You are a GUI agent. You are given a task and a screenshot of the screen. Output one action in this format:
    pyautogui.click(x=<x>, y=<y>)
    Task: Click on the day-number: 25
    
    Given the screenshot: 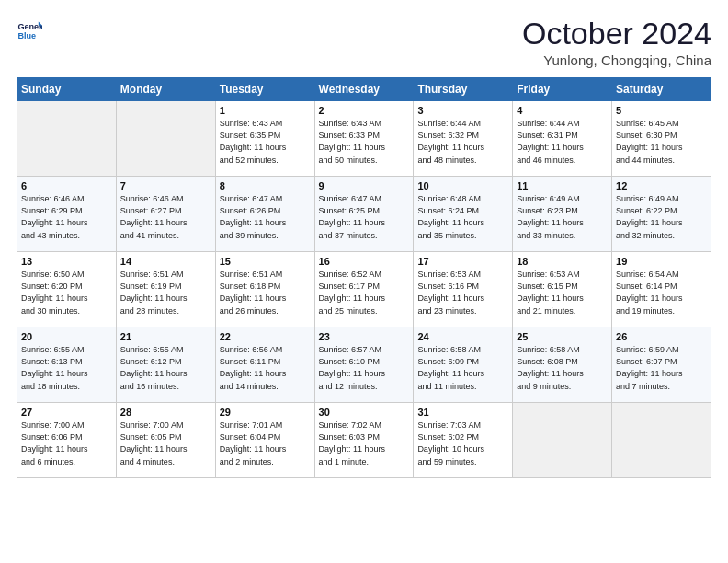 What is the action you would take?
    pyautogui.click(x=563, y=337)
    